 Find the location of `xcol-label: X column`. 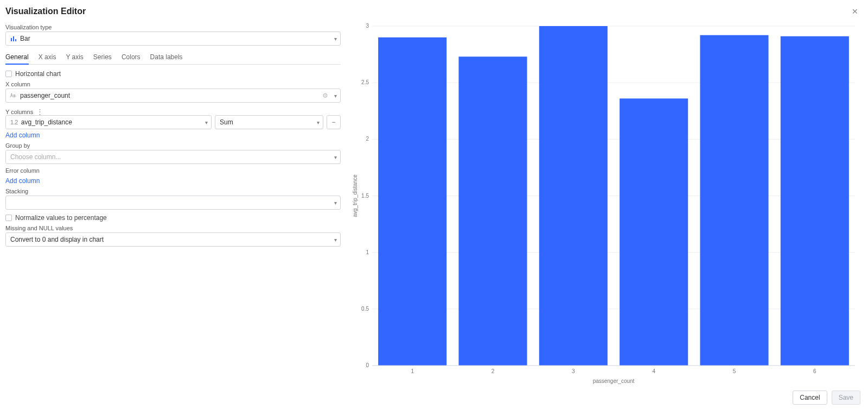

xcol-label: X column is located at coordinates (173, 84).